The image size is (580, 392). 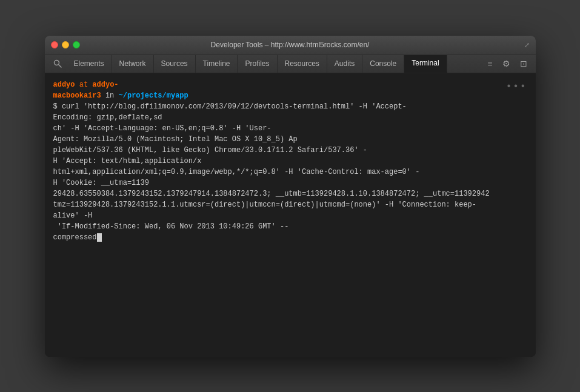 What do you see at coordinates (425, 64) in the screenshot?
I see `tab-terminal: Terminal` at bounding box center [425, 64].